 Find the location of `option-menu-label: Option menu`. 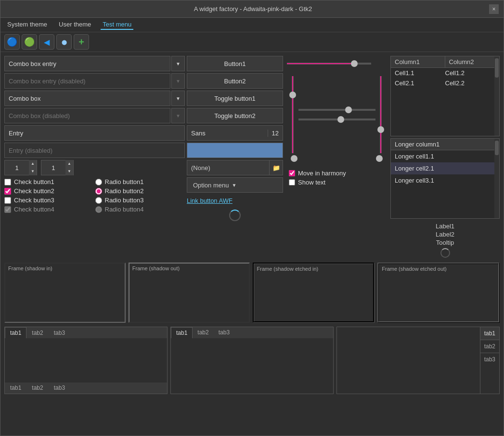

option-menu-label: Option menu is located at coordinates (211, 185).